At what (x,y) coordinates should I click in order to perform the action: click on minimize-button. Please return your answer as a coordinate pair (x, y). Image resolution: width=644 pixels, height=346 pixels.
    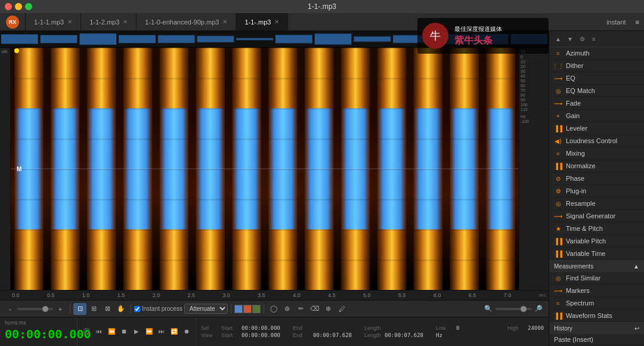
    Looking at the image, I should click on (18, 7).